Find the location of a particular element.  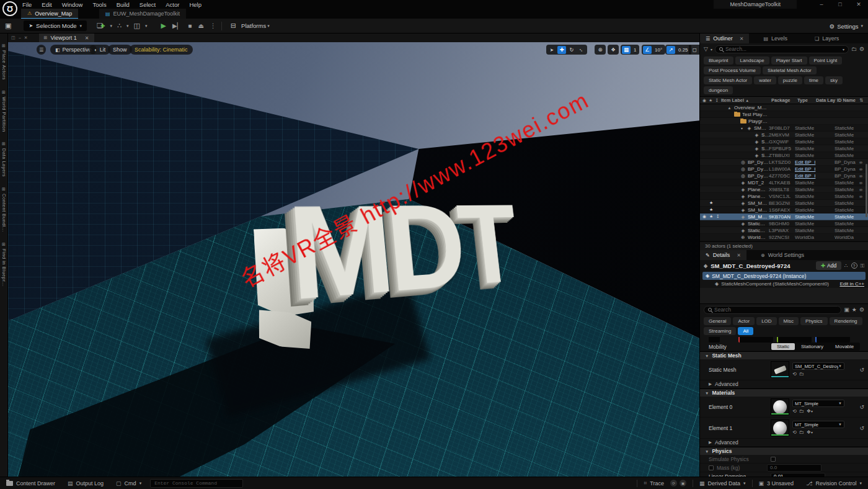

filter-chip: General is located at coordinates (717, 321).